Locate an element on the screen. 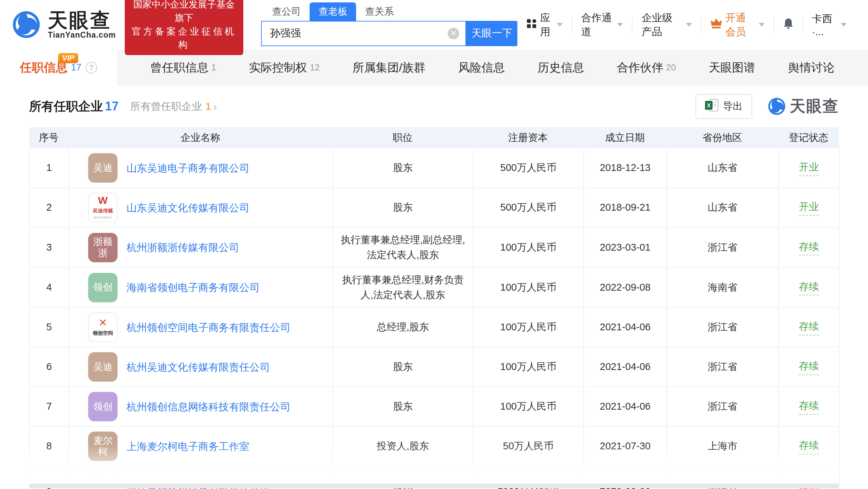 The image size is (868, 489). position-cell: 投资人,股东 is located at coordinates (403, 446).